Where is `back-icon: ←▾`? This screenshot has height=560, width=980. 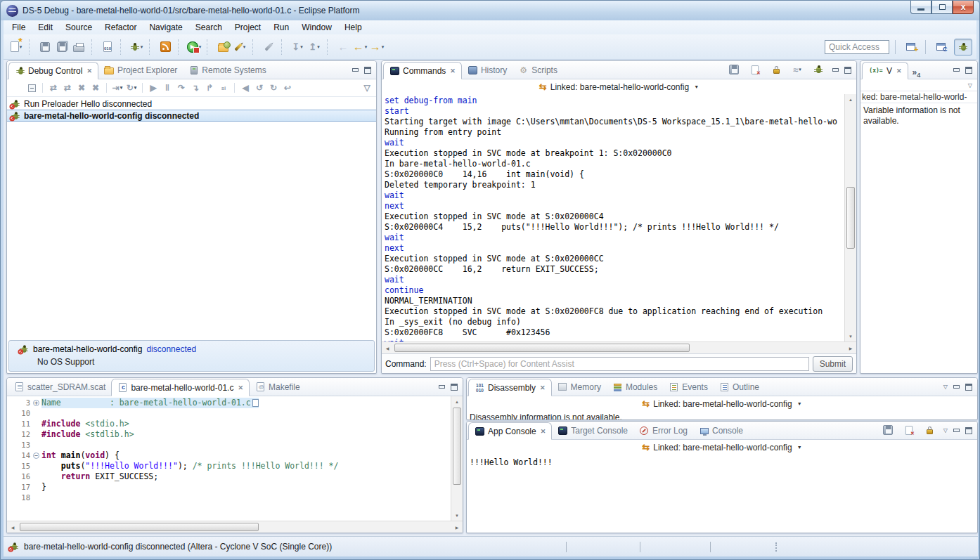 back-icon: ←▾ is located at coordinates (360, 47).